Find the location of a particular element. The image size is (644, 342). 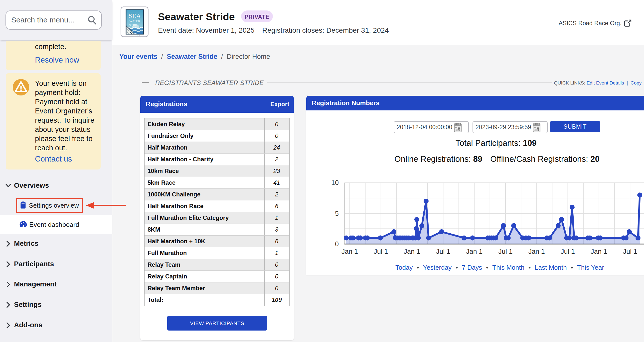

svg-text: 5 is located at coordinates (337, 214).